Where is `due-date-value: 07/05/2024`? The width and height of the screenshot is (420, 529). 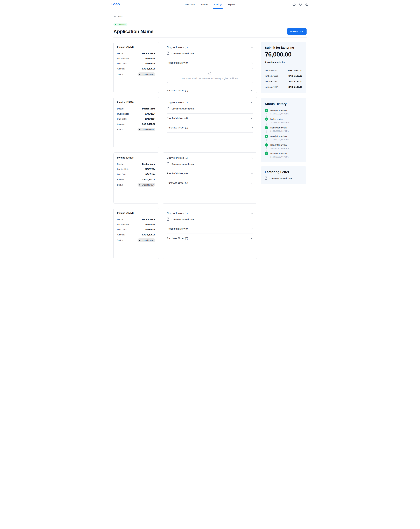
due-date-value: 07/05/2024 is located at coordinates (150, 119).